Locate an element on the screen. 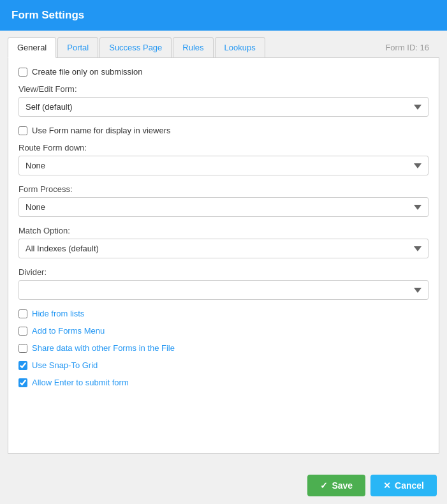 The height and width of the screenshot is (504, 447). share-data-row: Share data with other Forms in the File is located at coordinates (223, 348).